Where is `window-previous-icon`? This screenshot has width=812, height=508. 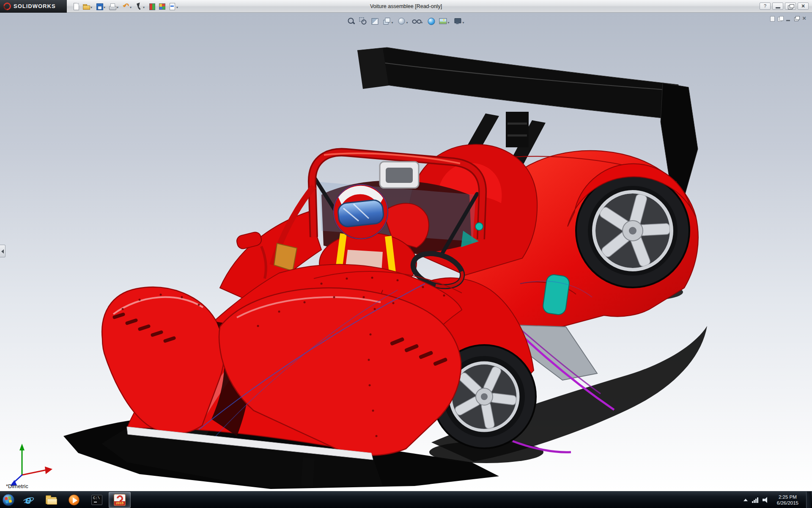
window-previous-icon is located at coordinates (772, 19).